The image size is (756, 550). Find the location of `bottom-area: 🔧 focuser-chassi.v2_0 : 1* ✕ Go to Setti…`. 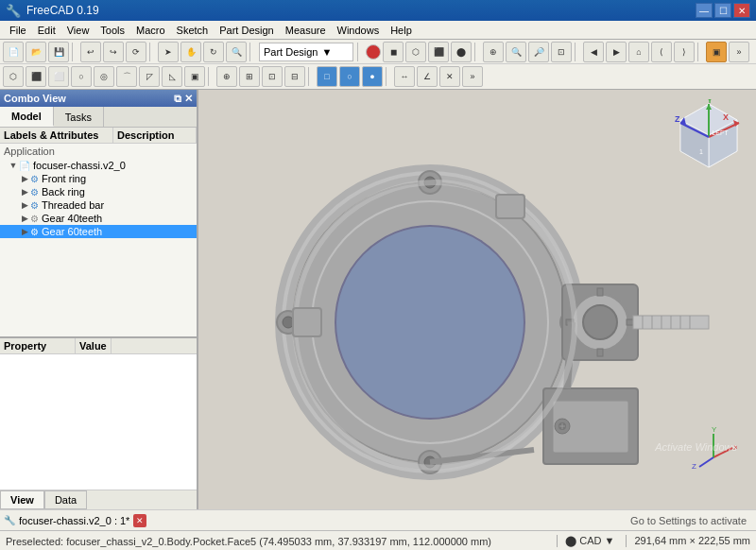

bottom-area: 🔧 focuser-chassi.v2_0 : 1* ✕ Go to Setti… is located at coordinates (378, 520).